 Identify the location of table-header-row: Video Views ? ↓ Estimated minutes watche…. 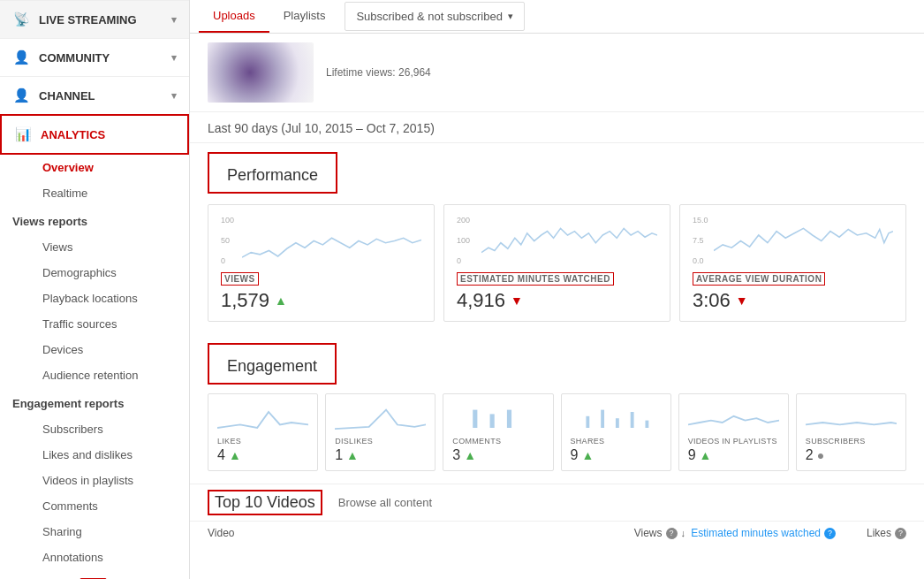
(557, 532).